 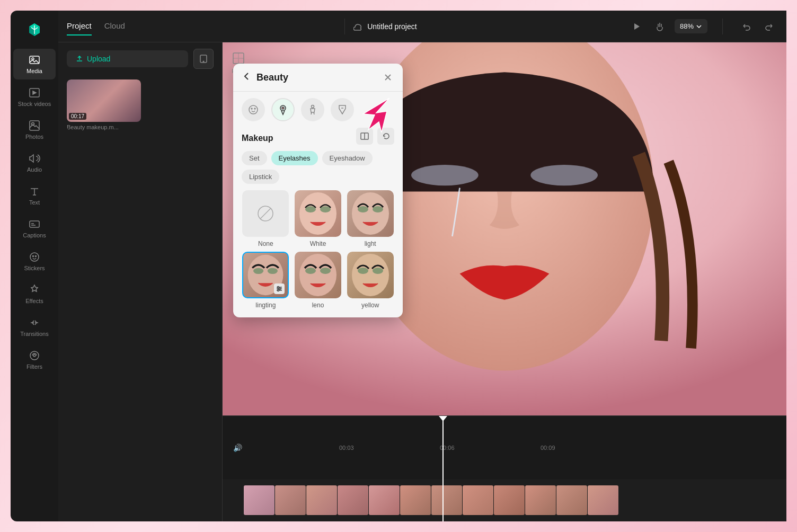 I want to click on compare-button, so click(x=365, y=136).